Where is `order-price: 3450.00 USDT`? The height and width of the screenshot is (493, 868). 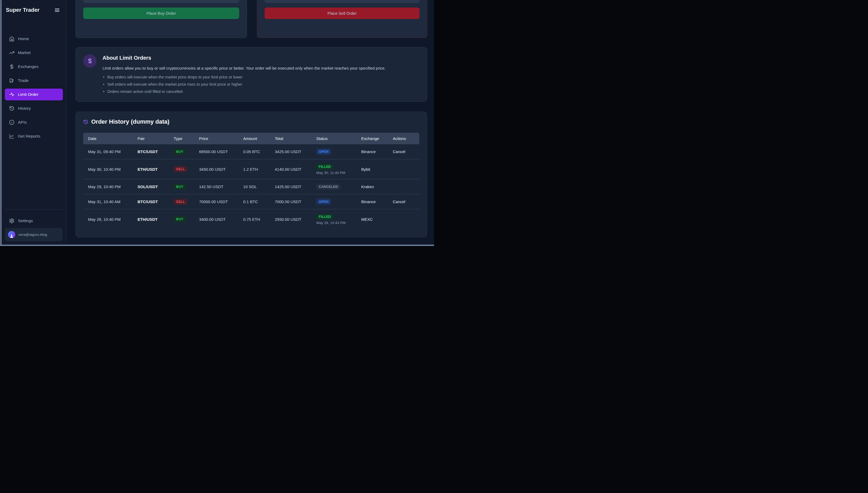 order-price: 3450.00 USDT is located at coordinates (221, 169).